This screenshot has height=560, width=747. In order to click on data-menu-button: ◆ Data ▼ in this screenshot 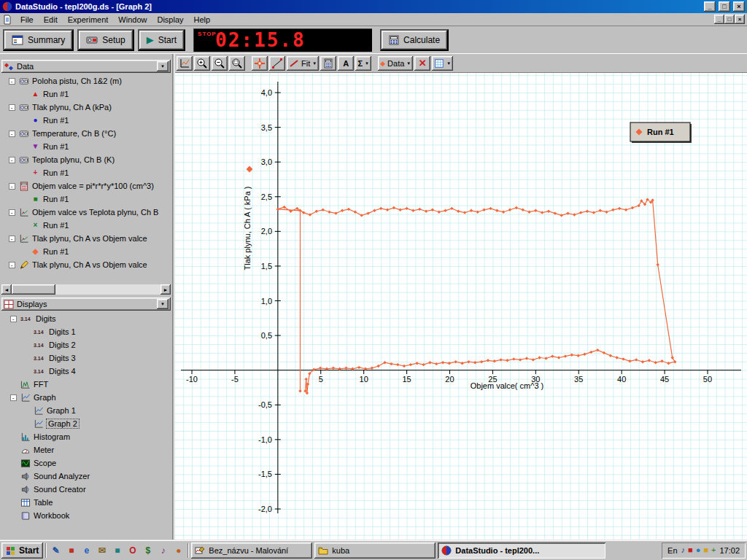, I will do `click(395, 63)`.